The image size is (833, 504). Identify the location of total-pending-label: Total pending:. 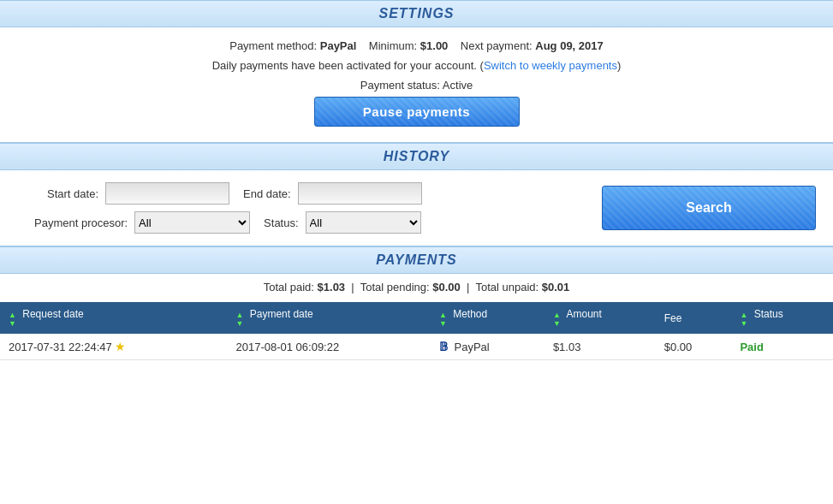
(396, 288).